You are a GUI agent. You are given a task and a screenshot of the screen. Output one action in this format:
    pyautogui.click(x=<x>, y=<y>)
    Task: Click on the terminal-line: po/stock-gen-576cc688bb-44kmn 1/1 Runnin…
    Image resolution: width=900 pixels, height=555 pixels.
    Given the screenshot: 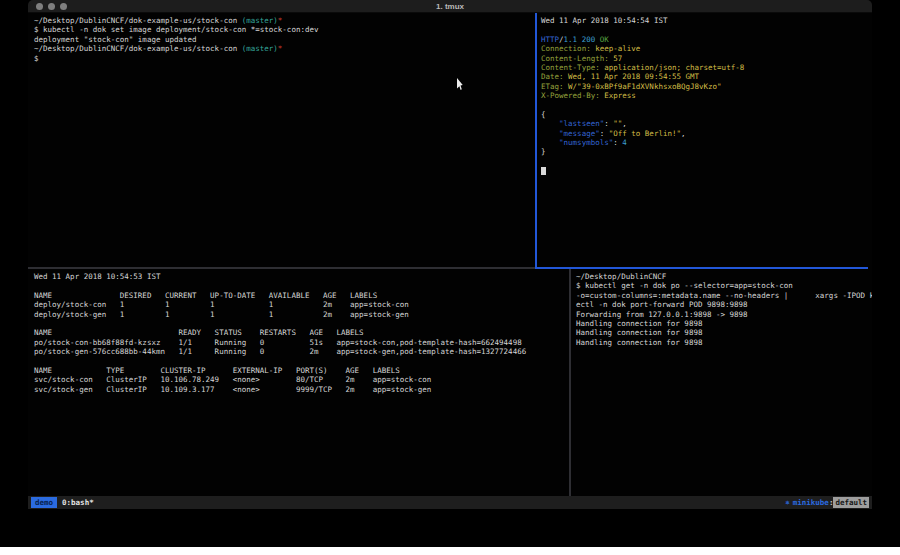 What is the action you would take?
    pyautogui.click(x=302, y=352)
    